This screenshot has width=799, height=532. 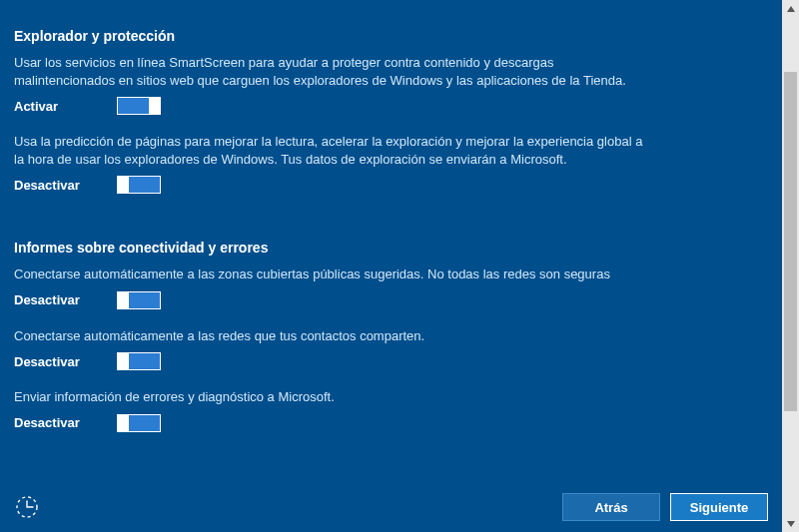 I want to click on toggle-smartscreen, so click(x=139, y=106).